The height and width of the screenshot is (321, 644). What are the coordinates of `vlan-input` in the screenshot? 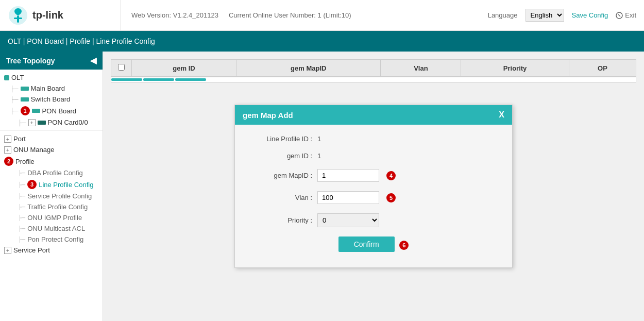 It's located at (348, 198).